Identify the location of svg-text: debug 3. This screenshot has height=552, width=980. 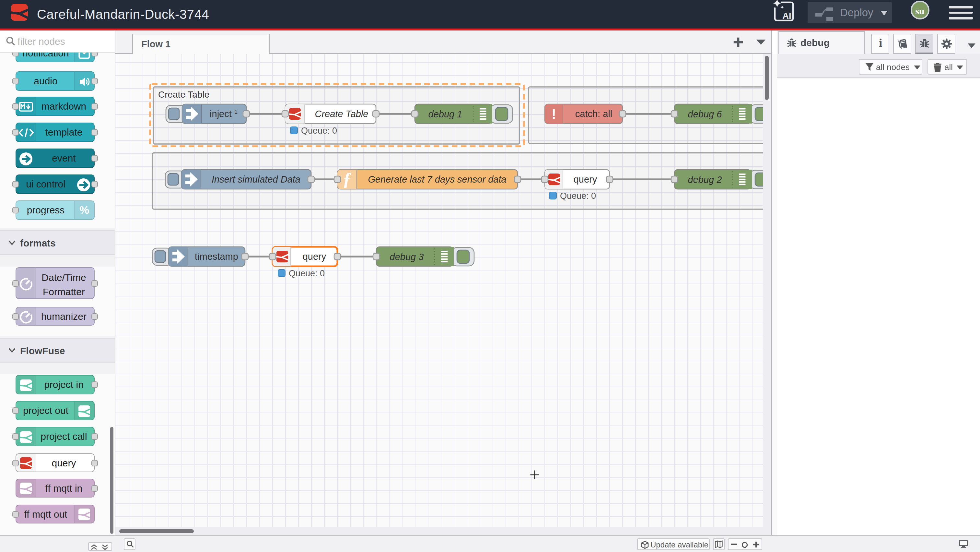
(407, 257).